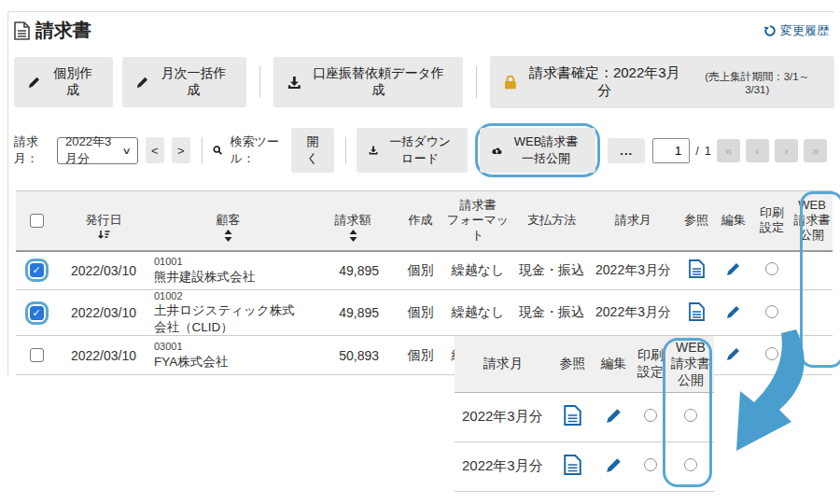  What do you see at coordinates (185, 82) in the screenshot?
I see `monthly-batch-create-button: 月次一括作成` at bounding box center [185, 82].